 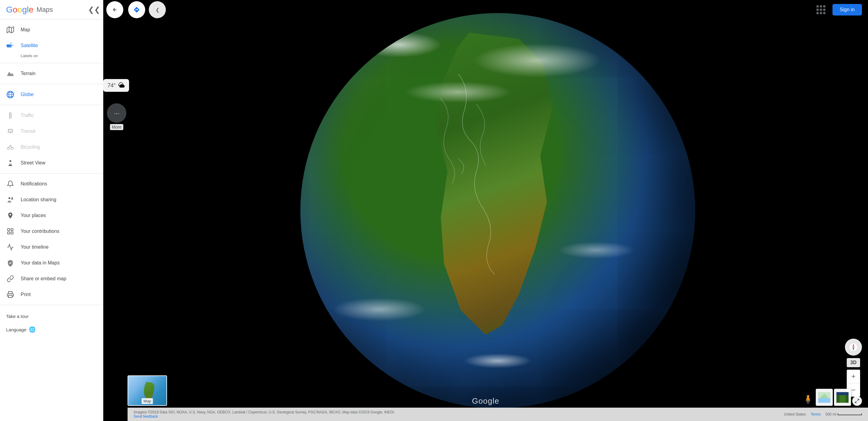 I want to click on labels-on-text: Labels on, so click(x=52, y=57).